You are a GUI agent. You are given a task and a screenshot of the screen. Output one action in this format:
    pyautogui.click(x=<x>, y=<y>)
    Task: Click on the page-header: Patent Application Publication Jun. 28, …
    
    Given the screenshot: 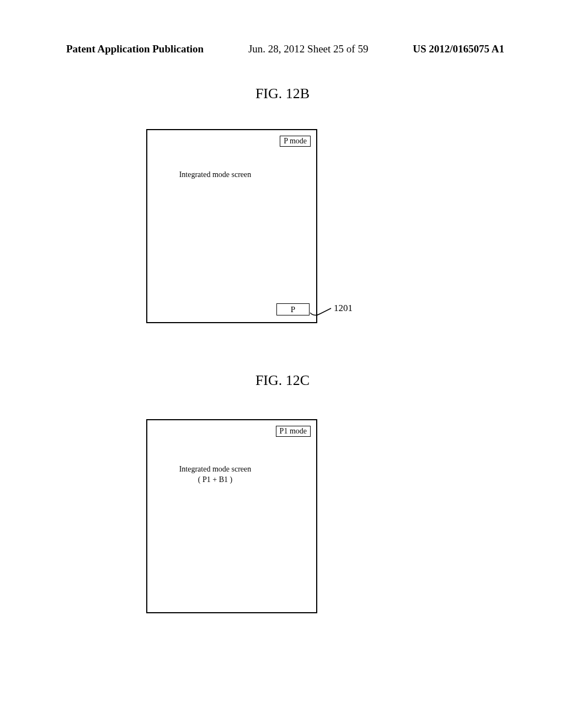 What is the action you would take?
    pyautogui.click(x=282, y=49)
    